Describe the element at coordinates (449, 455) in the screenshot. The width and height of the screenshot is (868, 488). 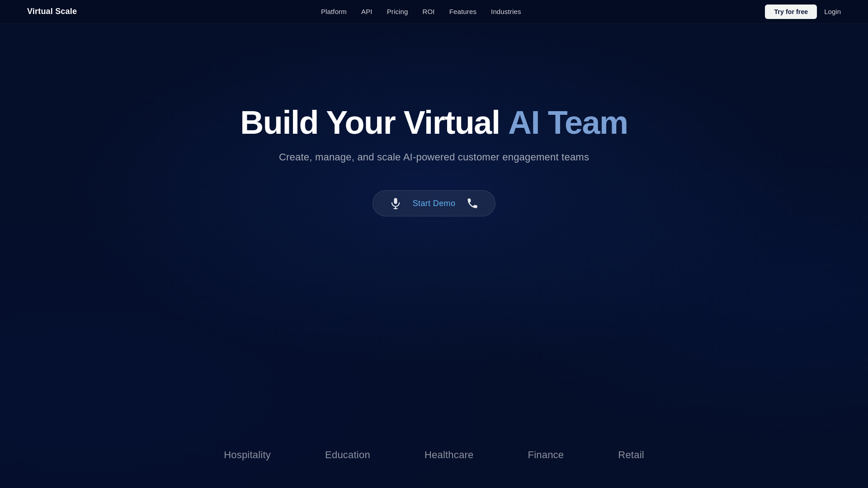
I see `industry-item-healthcare: Healthcare` at that location.